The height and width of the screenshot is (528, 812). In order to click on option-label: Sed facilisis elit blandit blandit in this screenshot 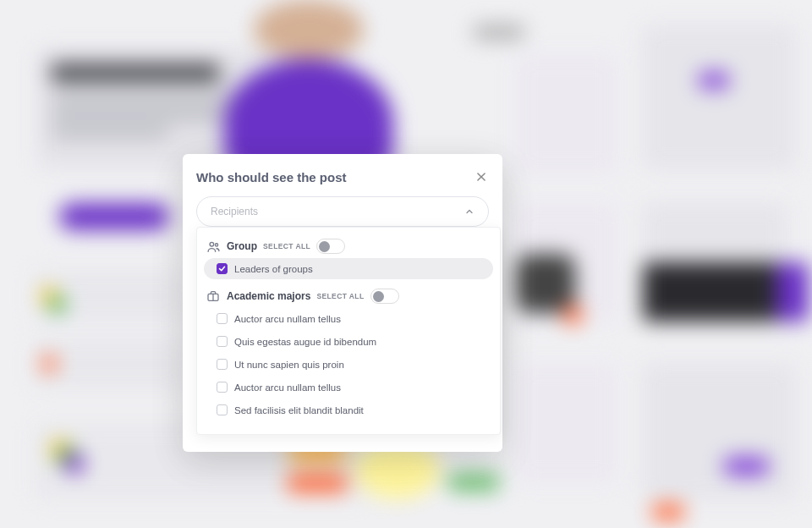, I will do `click(299, 410)`.